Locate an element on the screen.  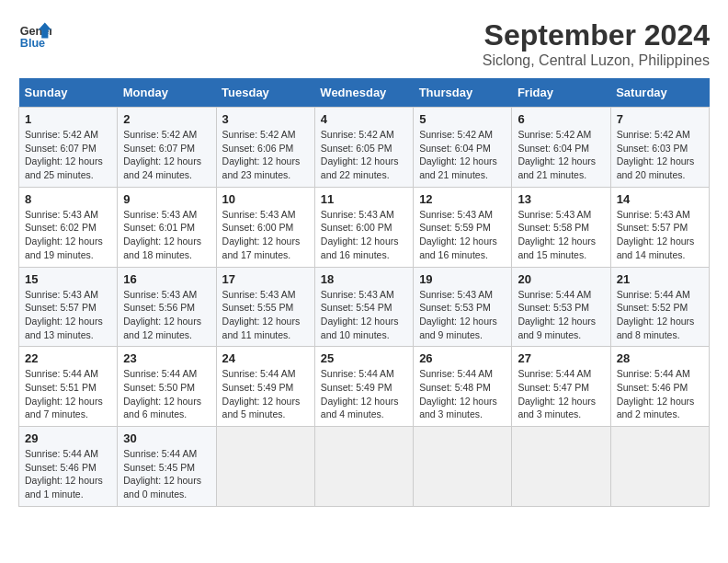
calendar-week-row: 1Sunrise: 5:42 AM Sunset: 6:07 PM Daylig… is located at coordinates (364, 147).